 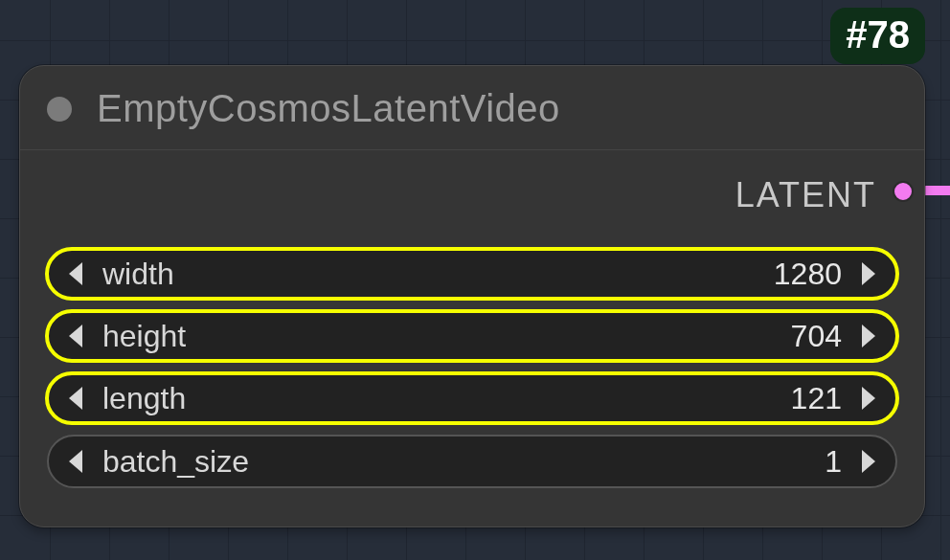 What do you see at coordinates (806, 195) in the screenshot?
I see `output-label: LATENT` at bounding box center [806, 195].